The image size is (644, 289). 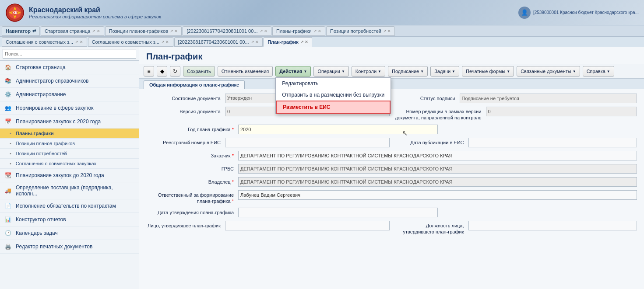 I want to click on sidebar-item-plan-pre2020: 📆 Планирование закупок до 2020 года, so click(x=69, y=176).